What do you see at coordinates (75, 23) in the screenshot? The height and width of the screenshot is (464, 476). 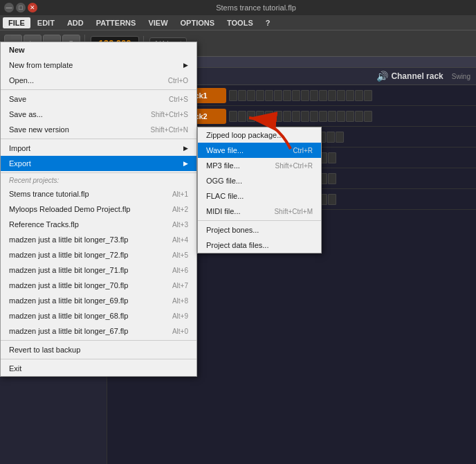 I see `menu-add: ADD` at bounding box center [75, 23].